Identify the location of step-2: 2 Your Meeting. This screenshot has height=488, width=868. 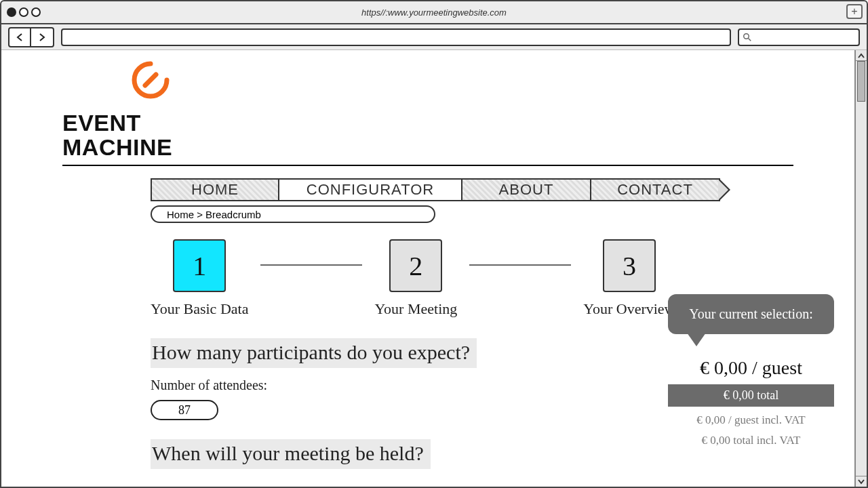
(416, 279).